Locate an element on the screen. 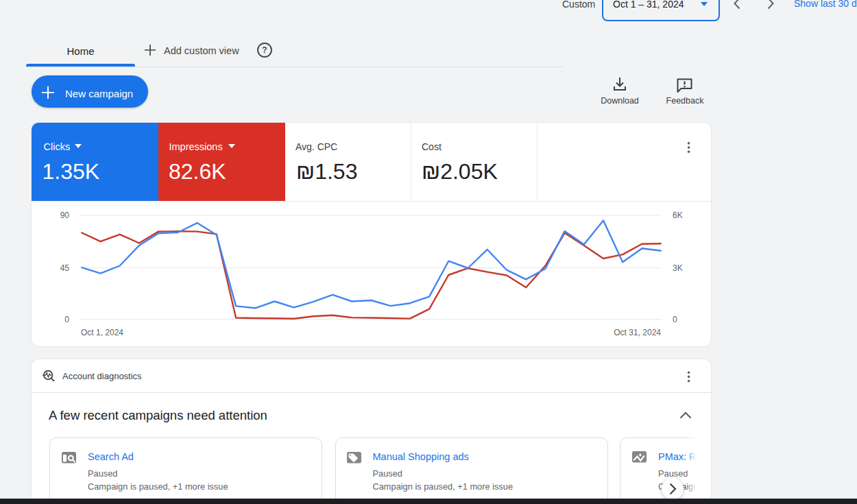 The height and width of the screenshot is (504, 857). svg-text: Oct 1, 2024 is located at coordinates (102, 333).